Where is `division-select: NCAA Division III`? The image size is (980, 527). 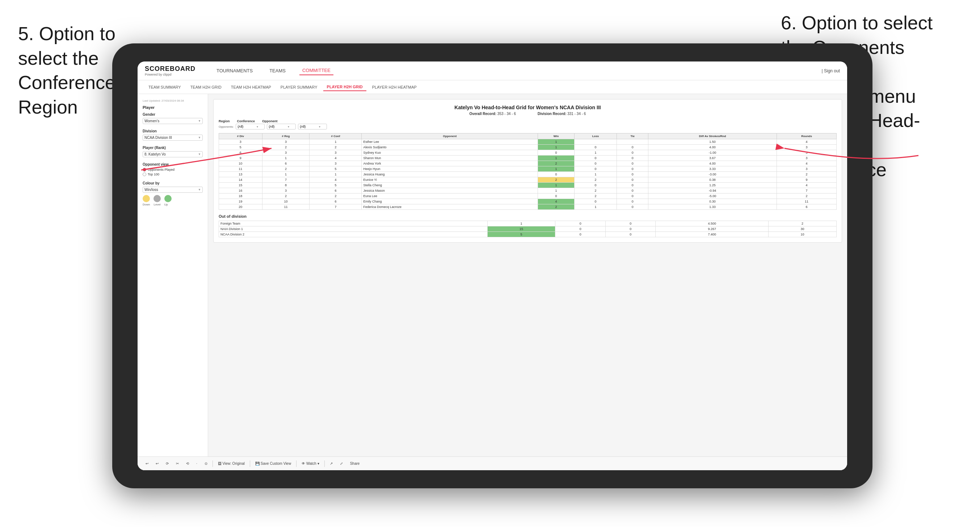 division-select: NCAA Division III is located at coordinates (173, 138).